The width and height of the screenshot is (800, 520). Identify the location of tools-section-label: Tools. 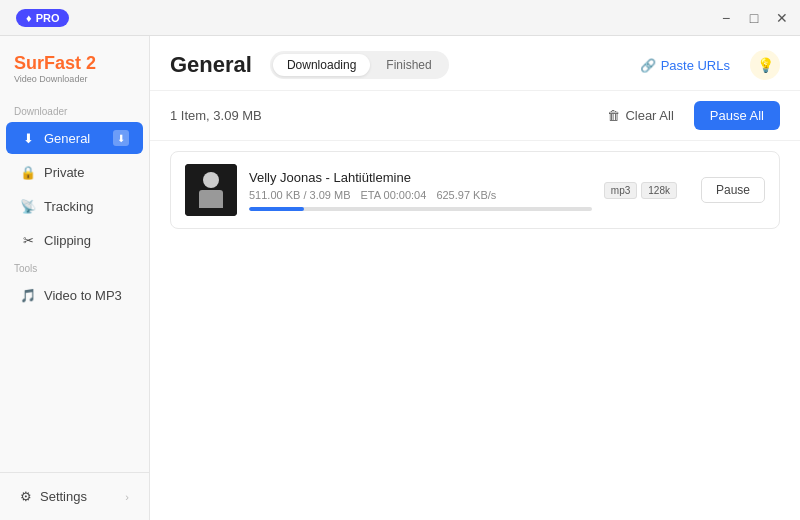
(74, 268).